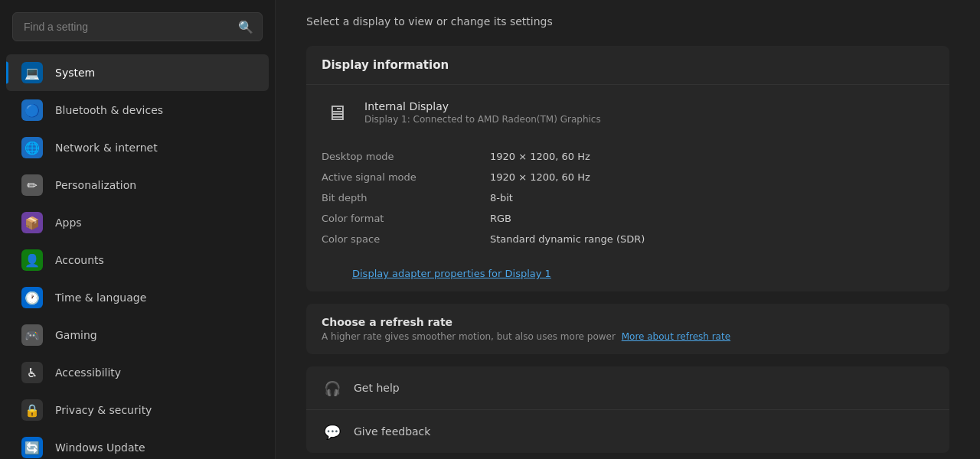 This screenshot has height=459, width=980. I want to click on info-label: Bit depth, so click(406, 197).